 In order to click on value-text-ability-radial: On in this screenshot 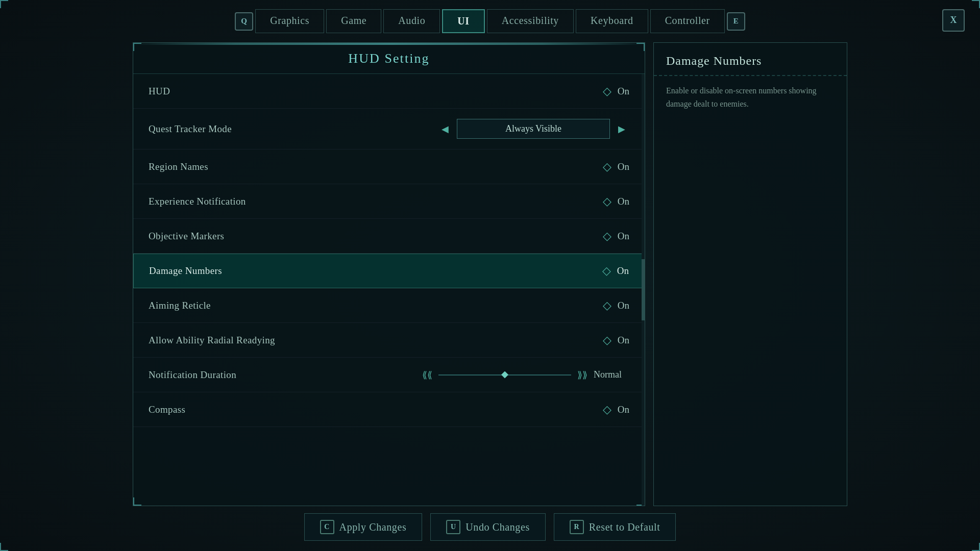, I will do `click(624, 340)`.